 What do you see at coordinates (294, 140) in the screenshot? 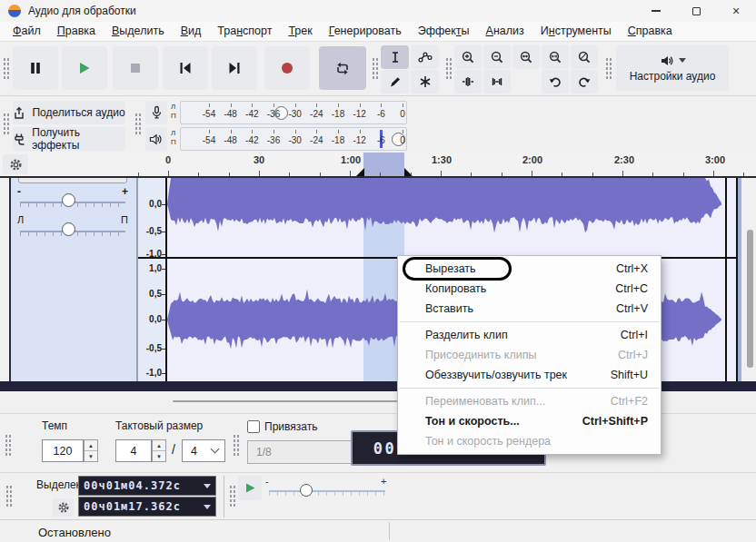
I see `meter-scale-label: -30` at bounding box center [294, 140].